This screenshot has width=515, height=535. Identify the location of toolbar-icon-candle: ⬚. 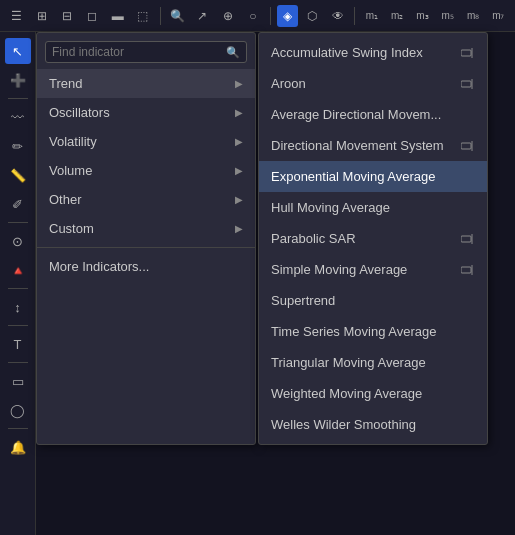
(142, 16).